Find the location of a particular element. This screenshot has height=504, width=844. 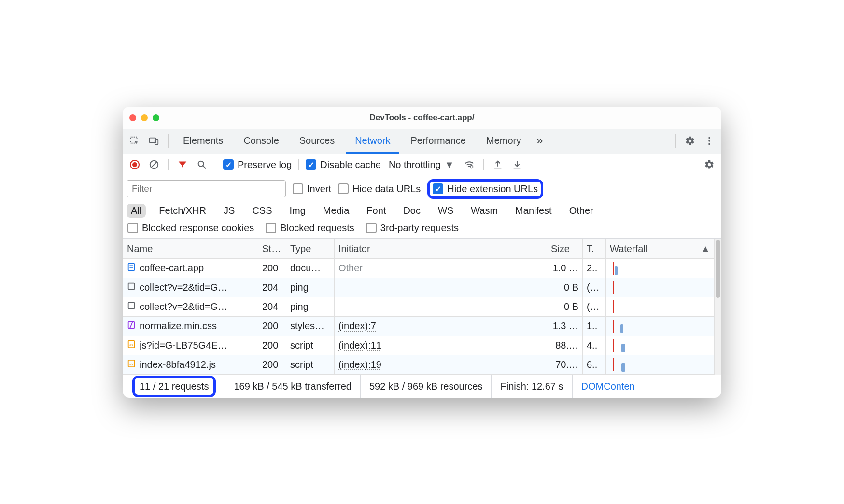

third-party-checkbox: 3rd-party requests is located at coordinates (412, 228).